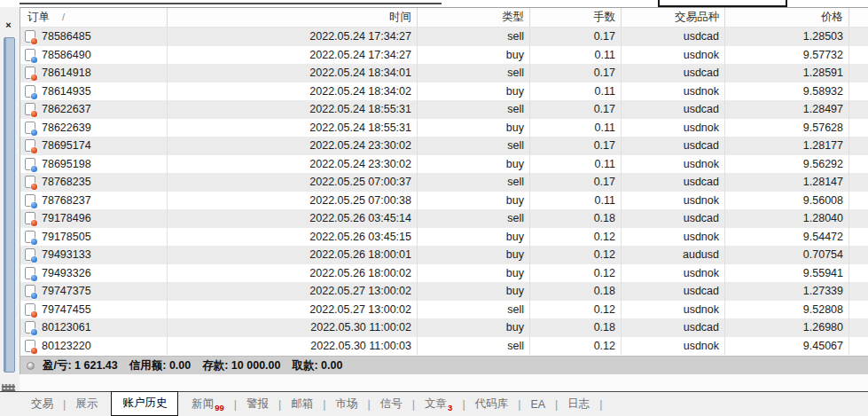 The width and height of the screenshot is (868, 416). What do you see at coordinates (66, 346) in the screenshot?
I see `order-id: 80123220` at bounding box center [66, 346].